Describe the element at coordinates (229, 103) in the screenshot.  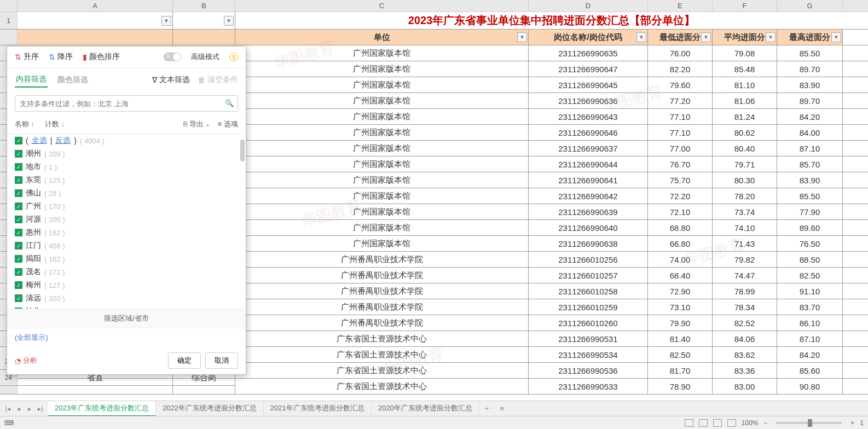
I see `search-icon: 🔍` at that location.